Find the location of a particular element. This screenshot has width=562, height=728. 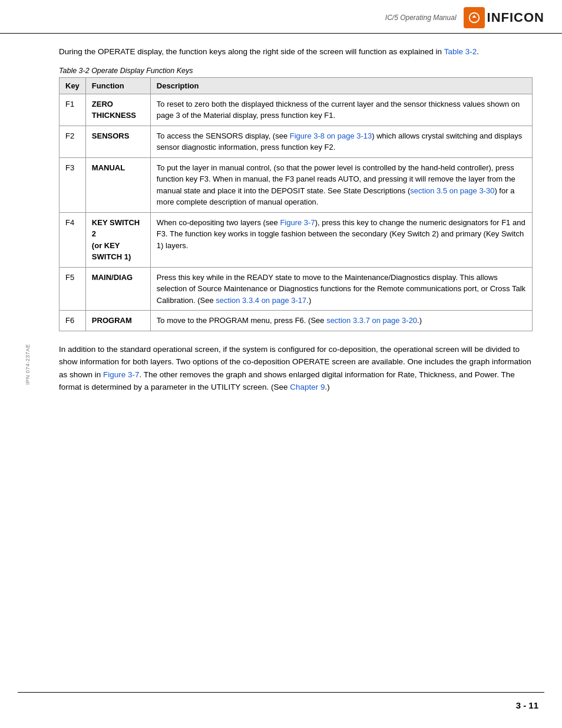

bottom-text-3: .) is located at coordinates (327, 387).